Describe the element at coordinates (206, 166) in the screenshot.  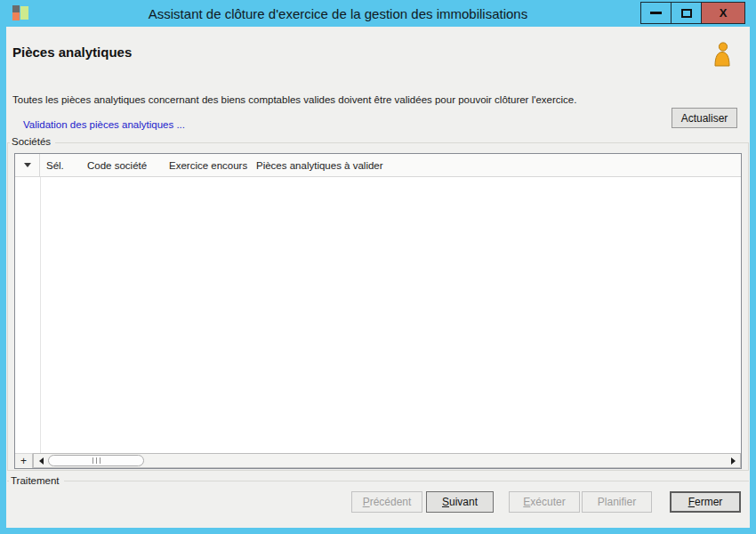
I see `column-header-exercice-encours: Exercice encours` at that location.